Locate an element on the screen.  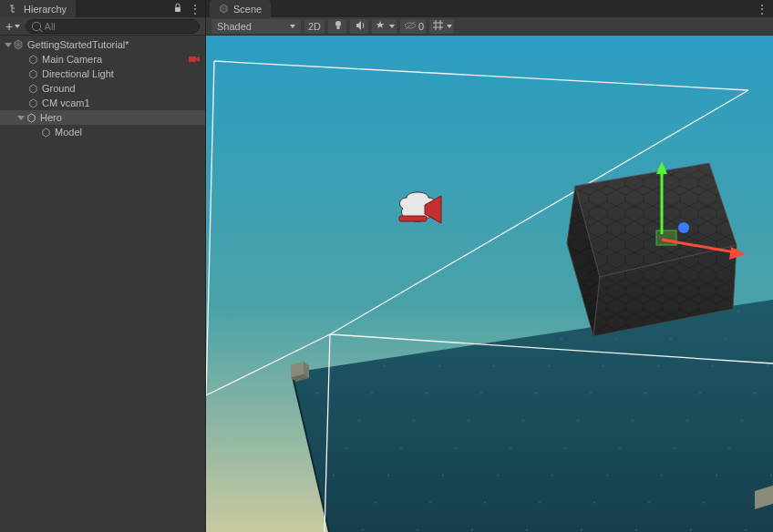
2d-toggle: 2D is located at coordinates (314, 26).